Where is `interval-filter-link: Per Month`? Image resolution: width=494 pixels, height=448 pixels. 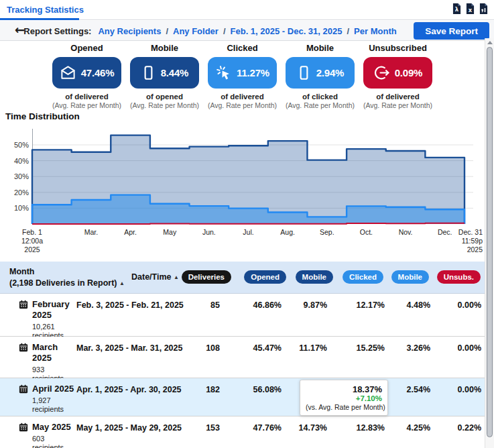
interval-filter-link: Per Month is located at coordinates (375, 31).